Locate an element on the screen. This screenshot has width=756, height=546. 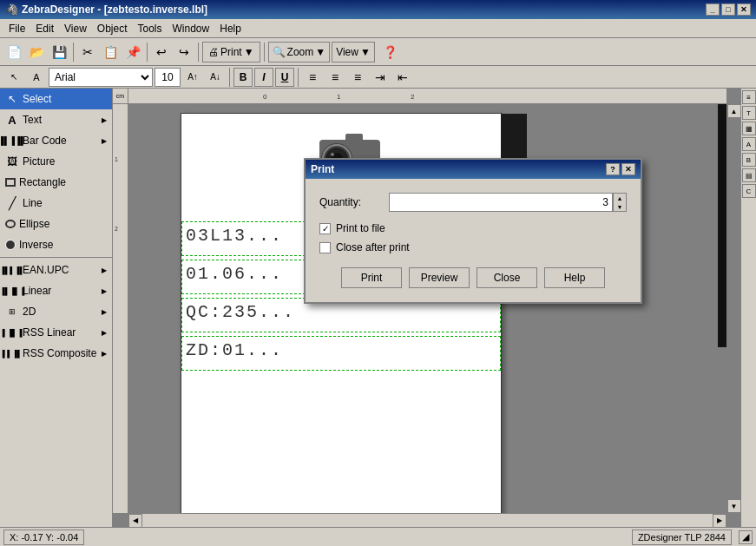
tool-linear: ▐▌▐▌▐ Linear ▶ is located at coordinates (56, 291).